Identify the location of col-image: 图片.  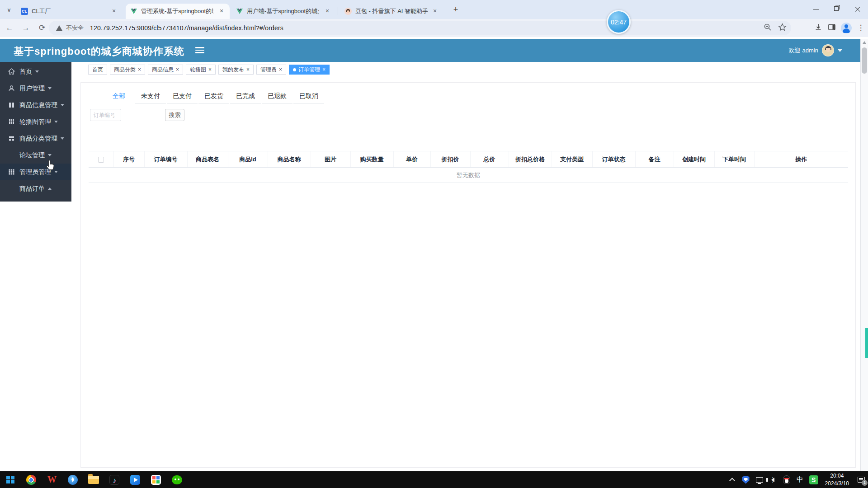
(330, 160).